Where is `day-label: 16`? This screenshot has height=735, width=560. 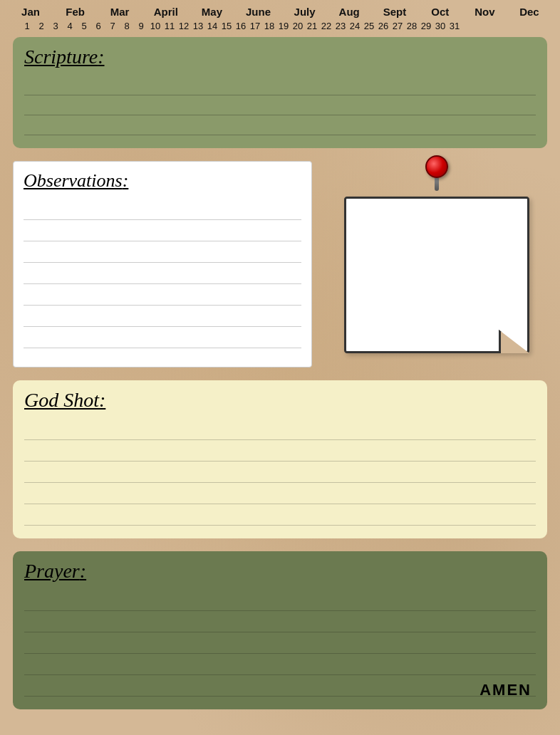 day-label: 16 is located at coordinates (241, 26).